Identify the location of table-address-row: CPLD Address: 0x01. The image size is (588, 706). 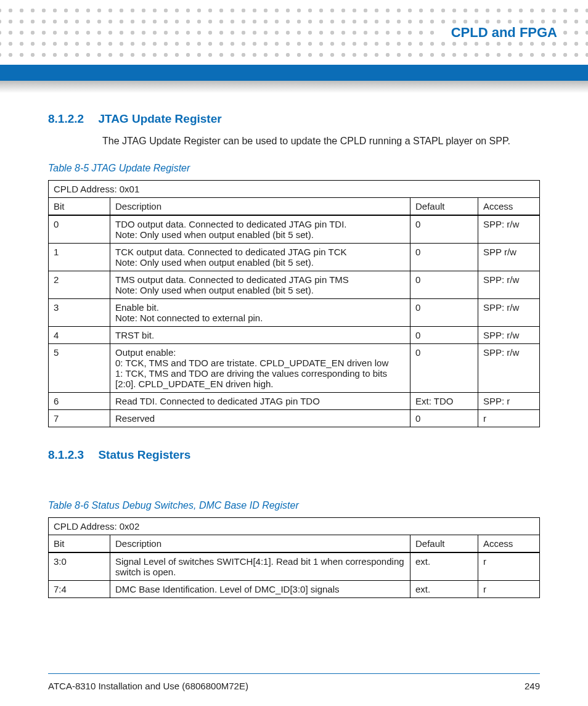
(295, 189).